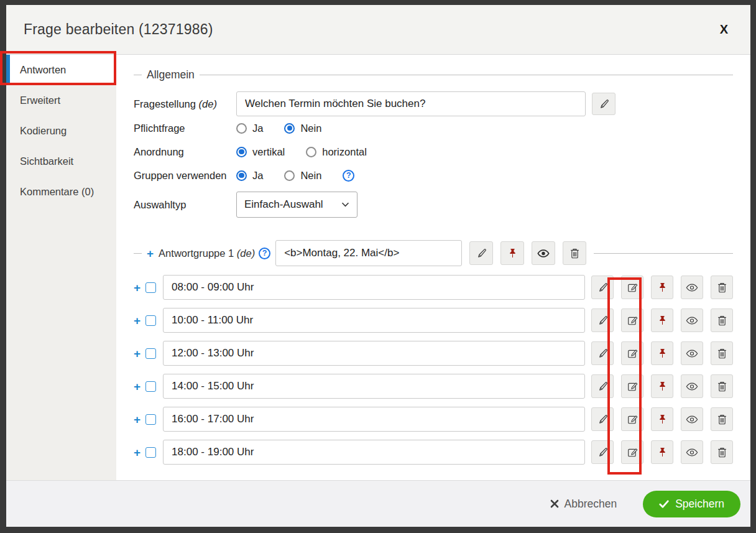 The height and width of the screenshot is (533, 756). I want to click on sidebar-item-label: Kommentare (0), so click(57, 192).